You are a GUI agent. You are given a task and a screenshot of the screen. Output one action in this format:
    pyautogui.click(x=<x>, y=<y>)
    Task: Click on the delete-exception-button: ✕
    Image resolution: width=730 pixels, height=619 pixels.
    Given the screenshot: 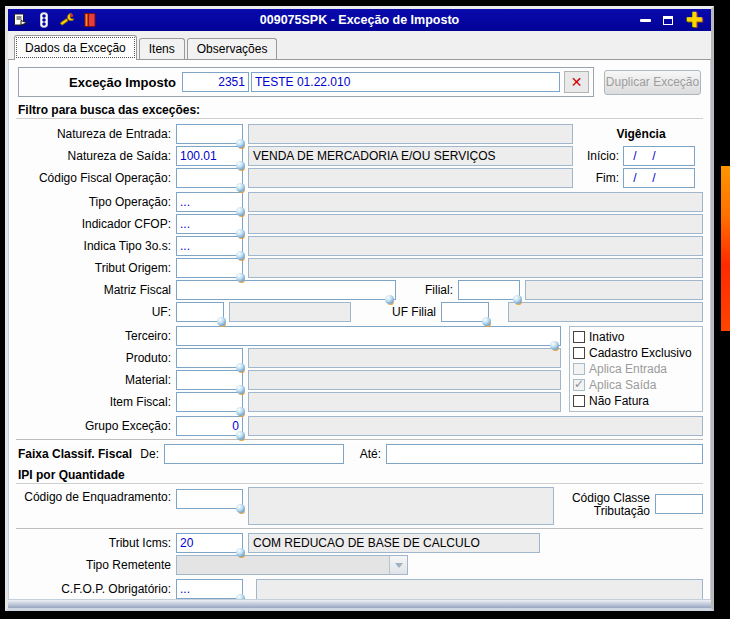 What is the action you would take?
    pyautogui.click(x=576, y=82)
    